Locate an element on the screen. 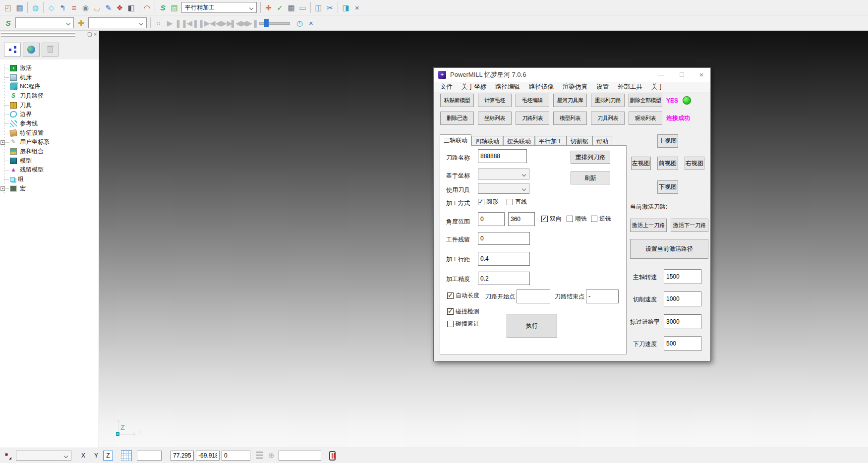  tree-item-tools: 刀具 is located at coordinates (50, 105).